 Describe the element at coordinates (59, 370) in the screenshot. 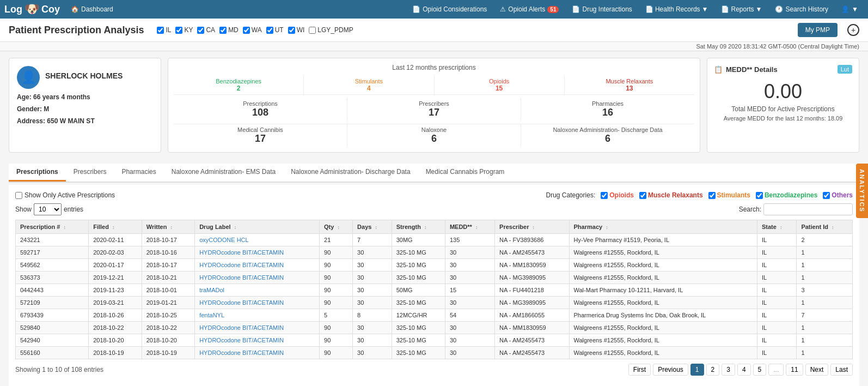

I see `pagination-info: Showing 1 to 10 of 108 entries` at that location.